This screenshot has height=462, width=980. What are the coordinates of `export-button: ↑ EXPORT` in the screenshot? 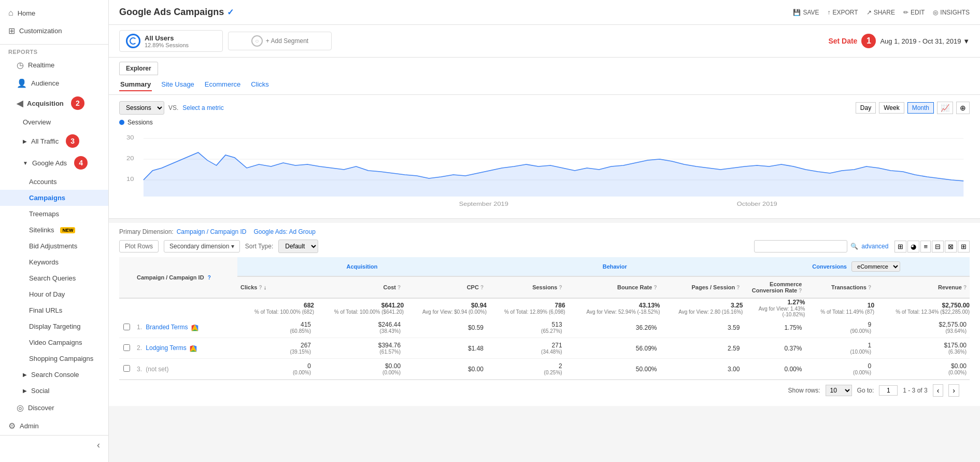 It's located at (843, 12).